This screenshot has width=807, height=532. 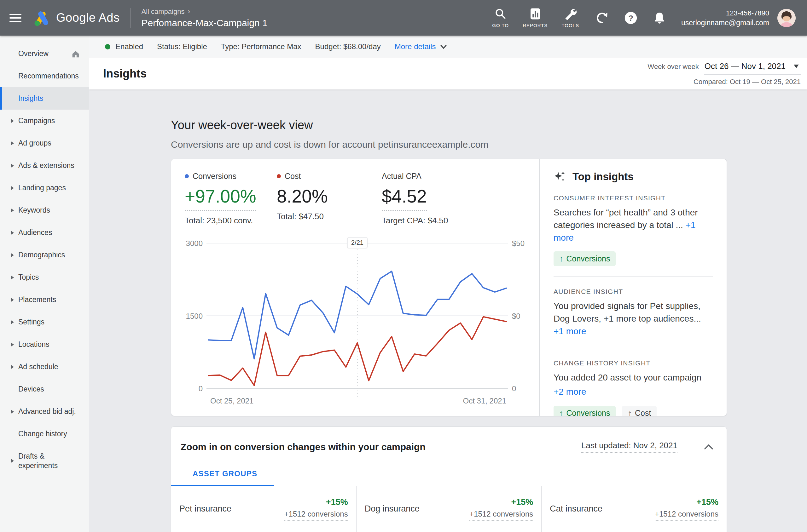 What do you see at coordinates (264, 509) in the screenshot?
I see `asset-group-pet-insurance: Pet insurance +15% +1512 conversions` at bounding box center [264, 509].